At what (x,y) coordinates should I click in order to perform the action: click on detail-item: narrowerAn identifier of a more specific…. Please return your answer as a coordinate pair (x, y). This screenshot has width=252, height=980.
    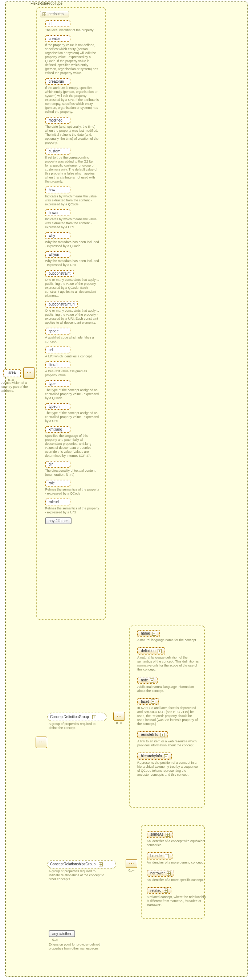
    Looking at the image, I should click on (193, 876).